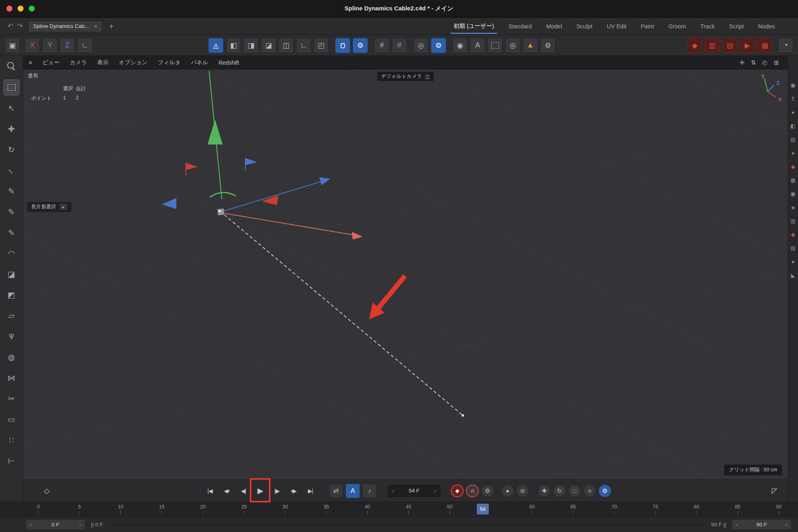  What do you see at coordinates (251, 45) in the screenshot?
I see `texture-mode-button: ◨` at bounding box center [251, 45].